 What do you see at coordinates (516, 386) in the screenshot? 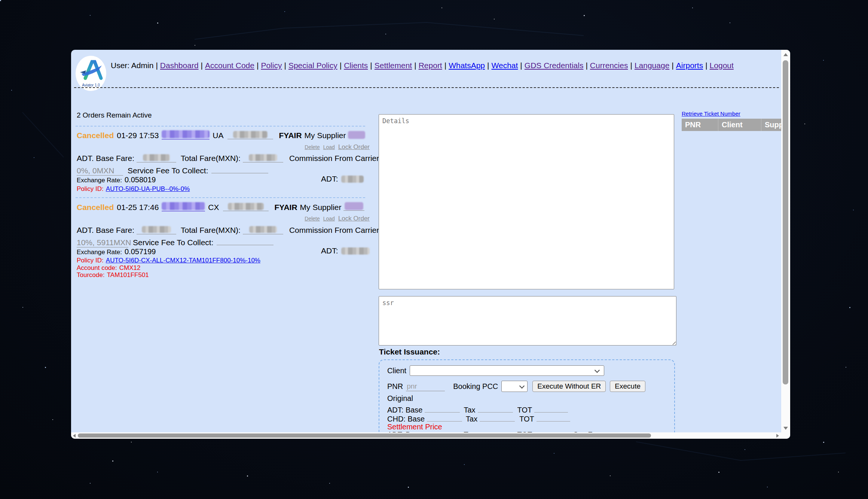
I see `pnr-row: PNR Booking PCC Execute Without ER Execu…` at bounding box center [516, 386].